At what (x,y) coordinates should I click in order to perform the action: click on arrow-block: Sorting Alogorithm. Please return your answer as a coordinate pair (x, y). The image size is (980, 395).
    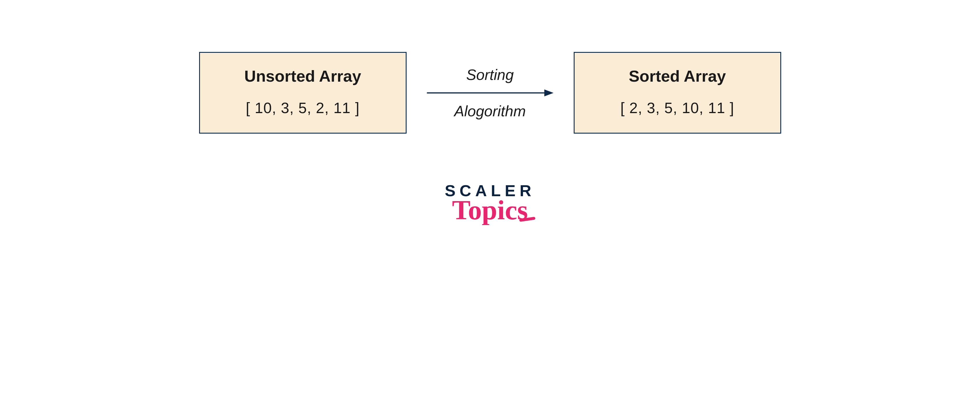
    Looking at the image, I should click on (490, 93).